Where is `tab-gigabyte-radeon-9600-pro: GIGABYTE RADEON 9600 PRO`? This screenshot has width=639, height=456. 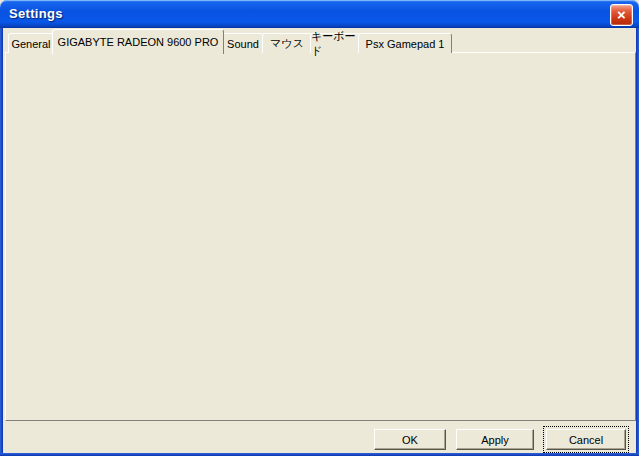
tab-gigabyte-radeon-9600-pro: GIGABYTE RADEON 9600 PRO is located at coordinates (138, 42).